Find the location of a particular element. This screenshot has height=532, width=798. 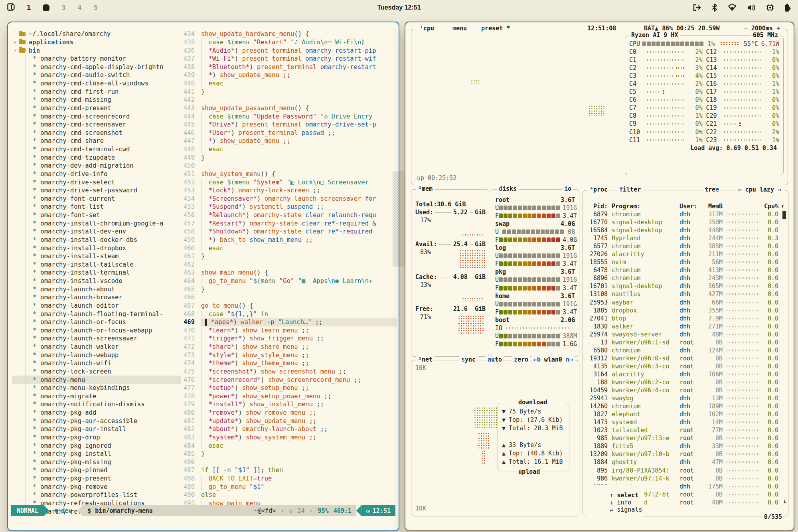

cpu-panel-title: ¹cpu is located at coordinates (427, 28).